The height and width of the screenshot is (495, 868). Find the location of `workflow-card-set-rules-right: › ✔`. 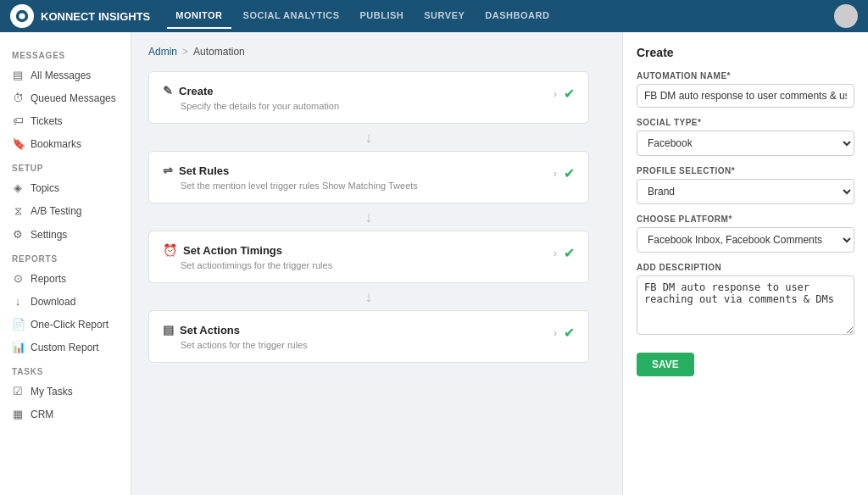

workflow-card-set-rules-right: › ✔ is located at coordinates (565, 173).